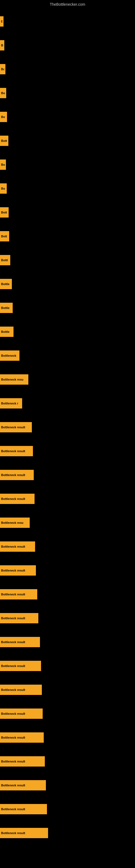  What do you see at coordinates (68, 402) in the screenshot?
I see `bar-row: Bottleneck r` at bounding box center [68, 402].